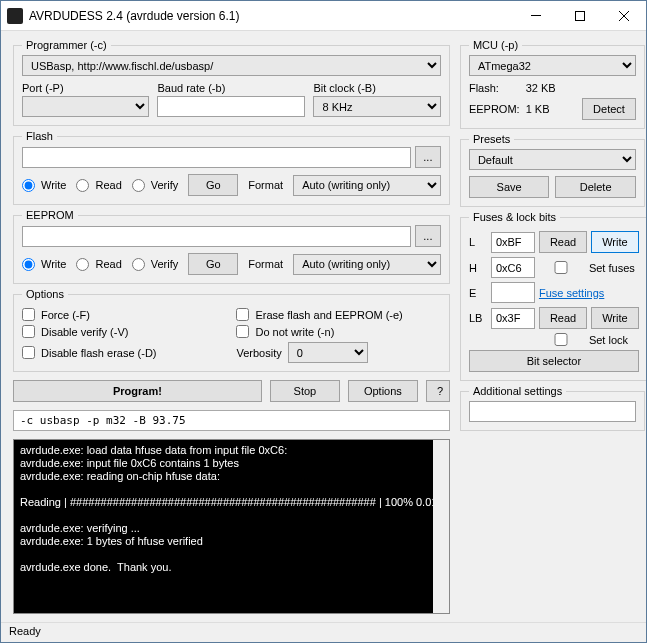 The height and width of the screenshot is (643, 647). I want to click on bitclock-select: 8 KHz, so click(376, 106).